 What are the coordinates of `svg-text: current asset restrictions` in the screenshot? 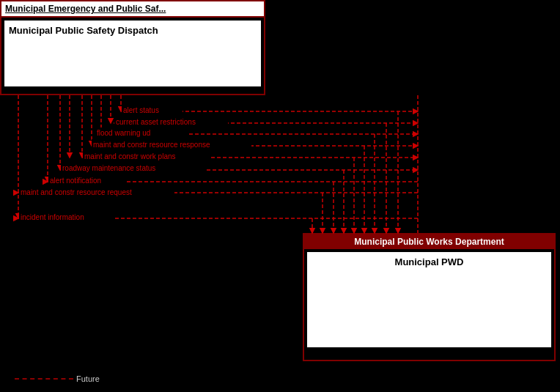 It's located at (155, 122).